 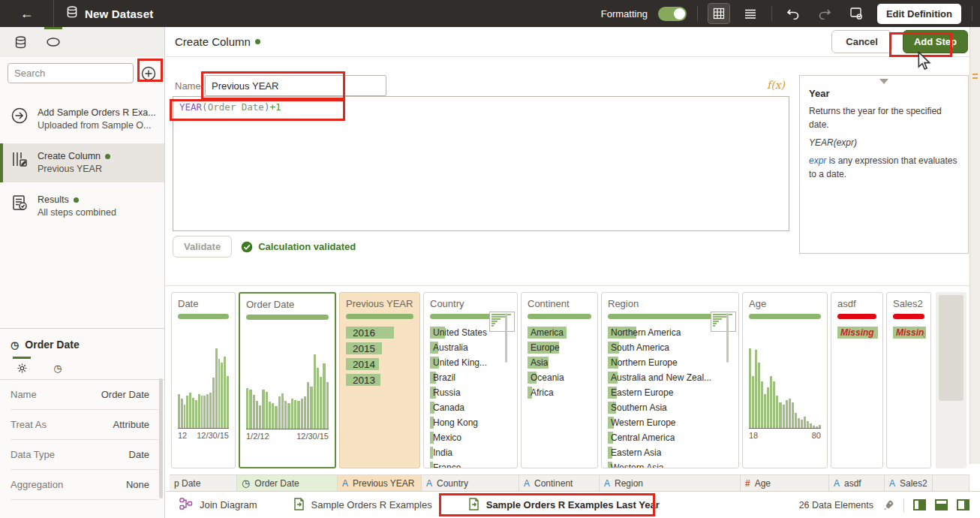 What do you see at coordinates (560, 363) in the screenshot?
I see `value-row: Asia` at bounding box center [560, 363].